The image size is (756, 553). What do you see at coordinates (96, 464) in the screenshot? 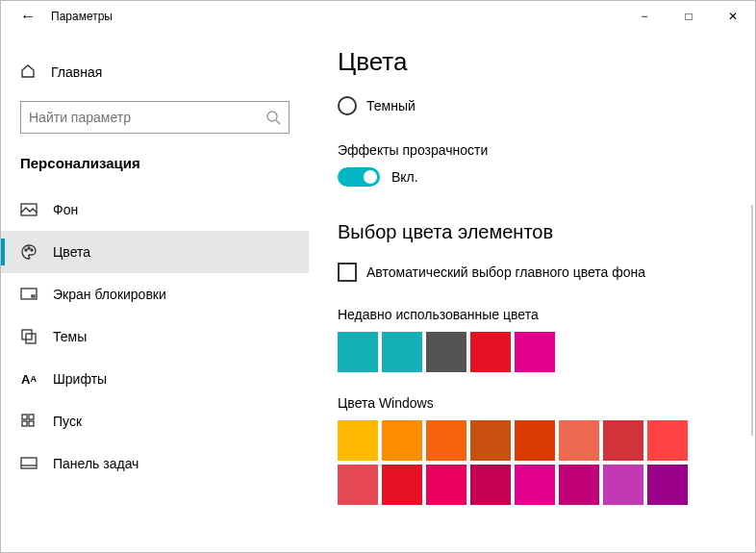
I see `nav-label: Панель задач` at bounding box center [96, 464].